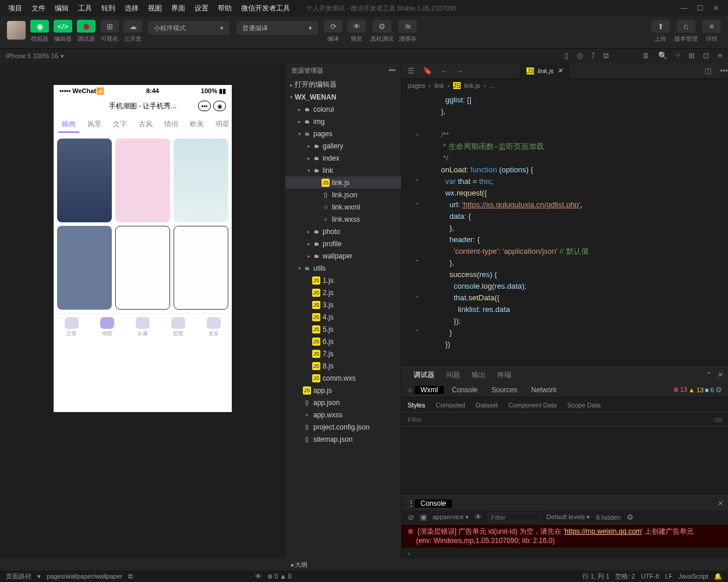 This screenshot has width=728, height=582. I want to click on nav-item: 文案, so click(72, 327).